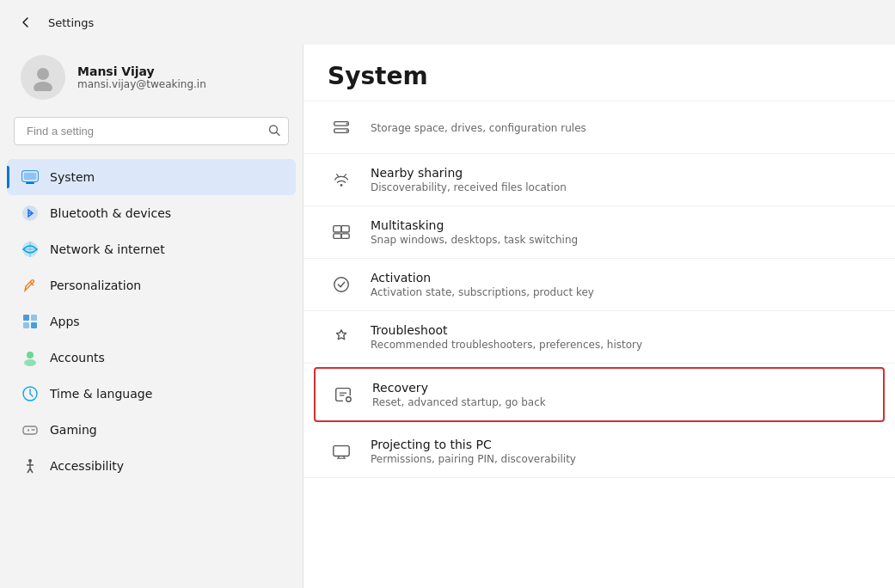  Describe the element at coordinates (151, 394) in the screenshot. I see `sidebar-item-timelanguage: Time & language` at that location.